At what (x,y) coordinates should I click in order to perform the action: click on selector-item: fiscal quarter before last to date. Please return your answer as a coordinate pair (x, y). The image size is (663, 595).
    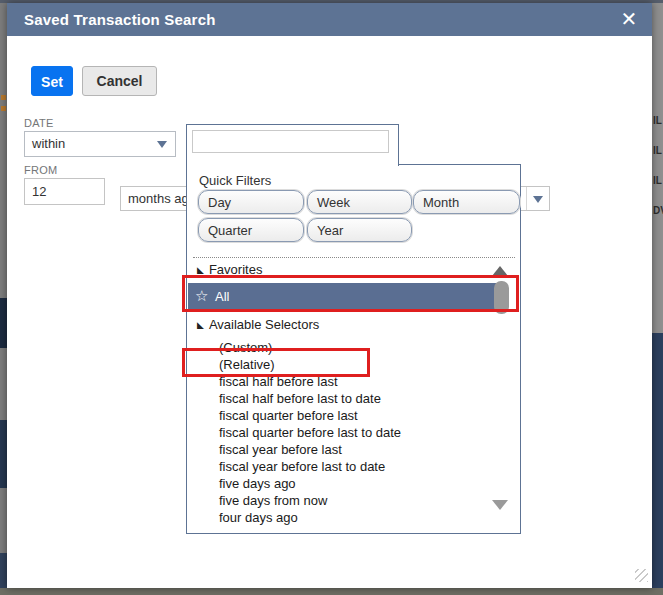
    Looking at the image, I should click on (353, 432).